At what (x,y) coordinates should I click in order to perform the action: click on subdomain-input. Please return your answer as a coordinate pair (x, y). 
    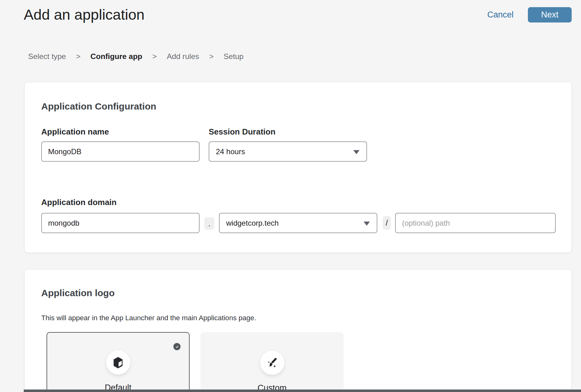
    Looking at the image, I should click on (121, 223).